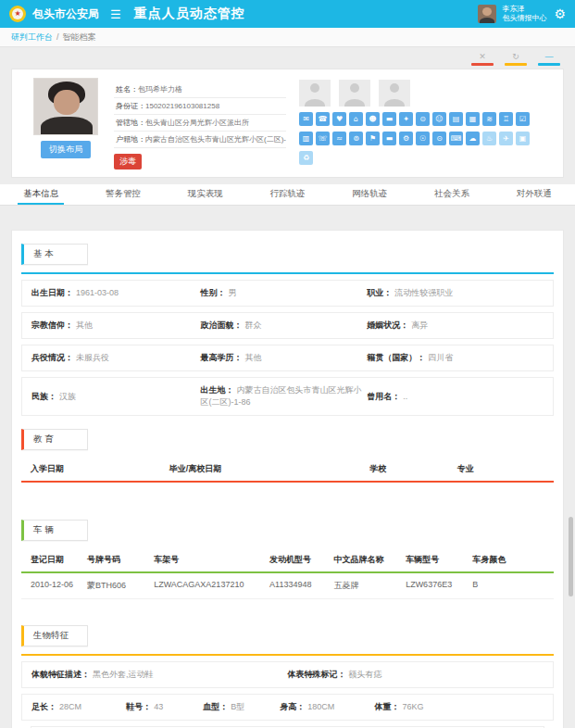 Image resolution: width=575 pixels, height=728 pixels. I want to click on bus-icon: ▣, so click(522, 139).